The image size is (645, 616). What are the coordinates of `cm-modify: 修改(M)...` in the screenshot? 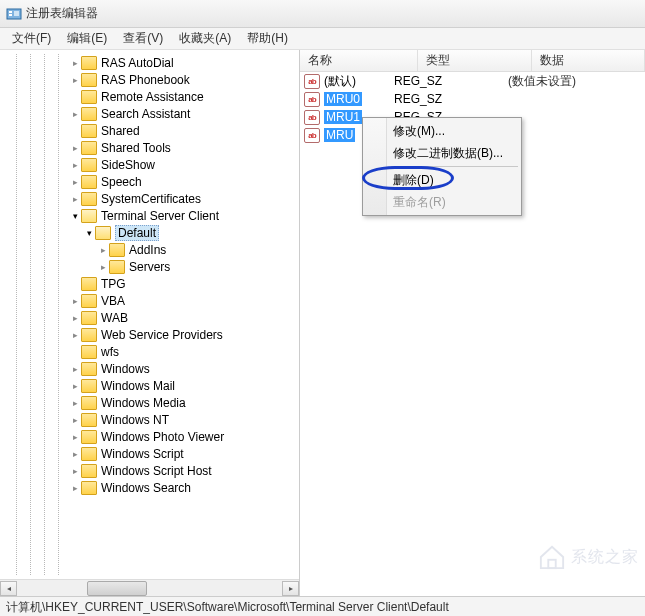 It's located at (442, 131).